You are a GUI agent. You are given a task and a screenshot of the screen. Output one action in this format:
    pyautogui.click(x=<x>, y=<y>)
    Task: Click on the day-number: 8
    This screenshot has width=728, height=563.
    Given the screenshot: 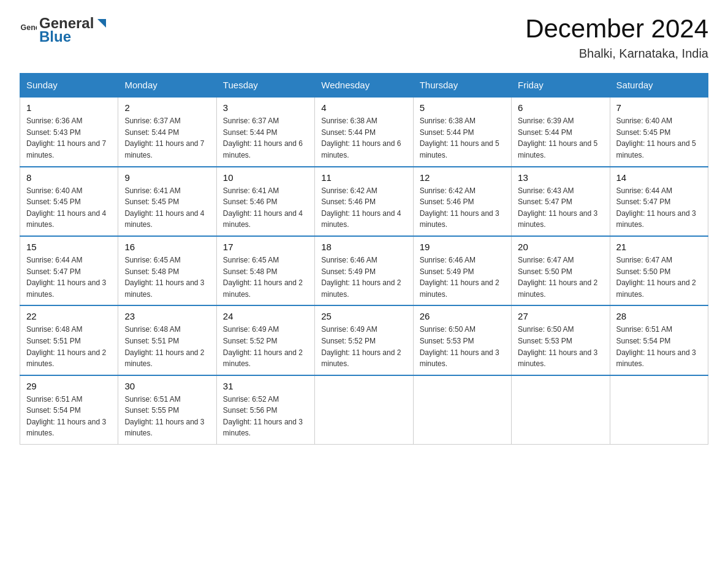 What is the action you would take?
    pyautogui.click(x=69, y=178)
    